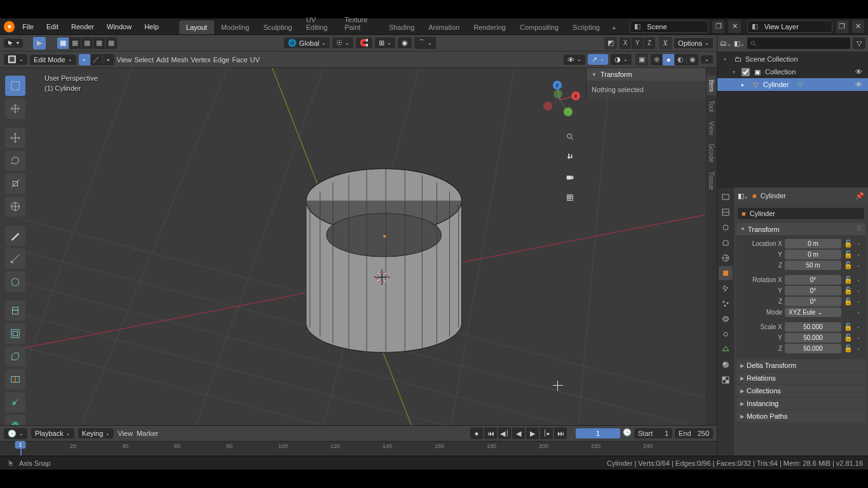  I want to click on sidetab-tissue: Tissue, so click(712, 180).